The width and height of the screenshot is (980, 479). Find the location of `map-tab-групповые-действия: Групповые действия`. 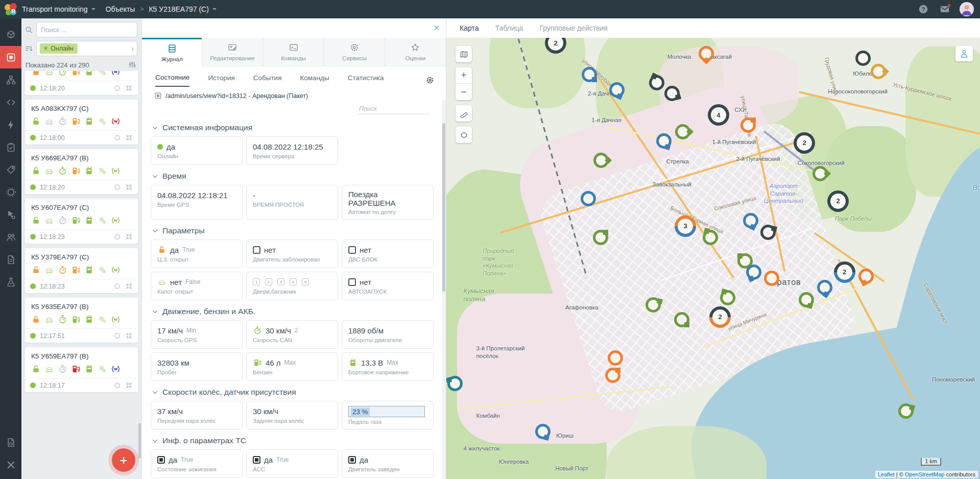

map-tab-групповые-действия: Групповые действия is located at coordinates (573, 28).